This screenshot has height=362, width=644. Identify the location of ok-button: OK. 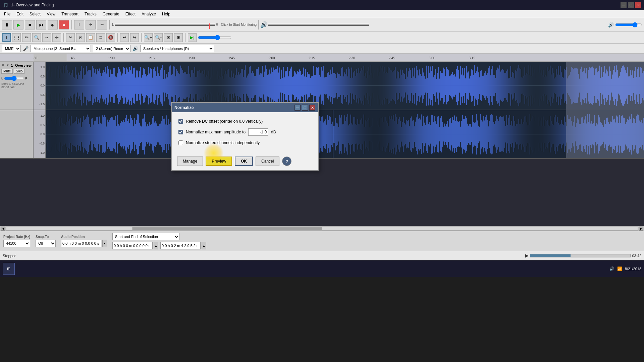
(244, 161).